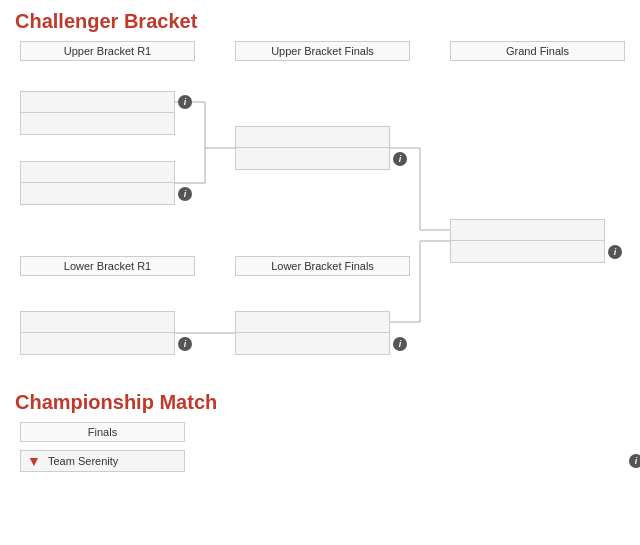 The image size is (640, 545). I want to click on info-btn-uf: i, so click(400, 159).